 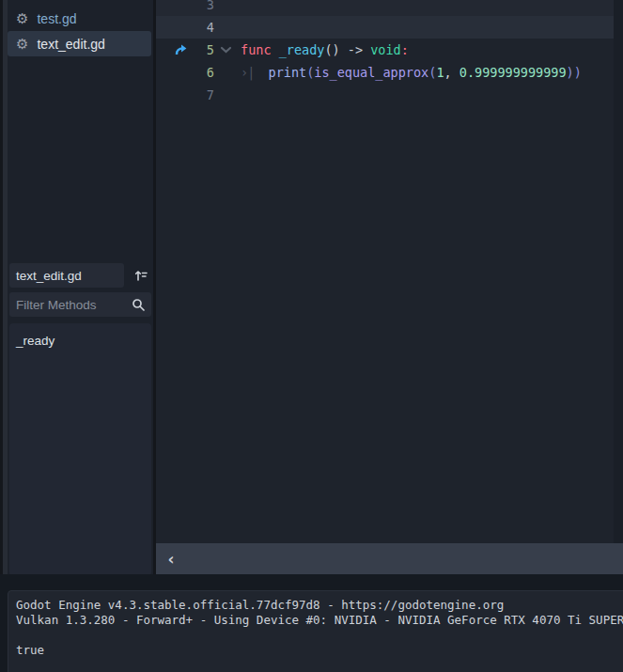 I want to click on current-script-name: text_edit.gd, so click(x=67, y=275).